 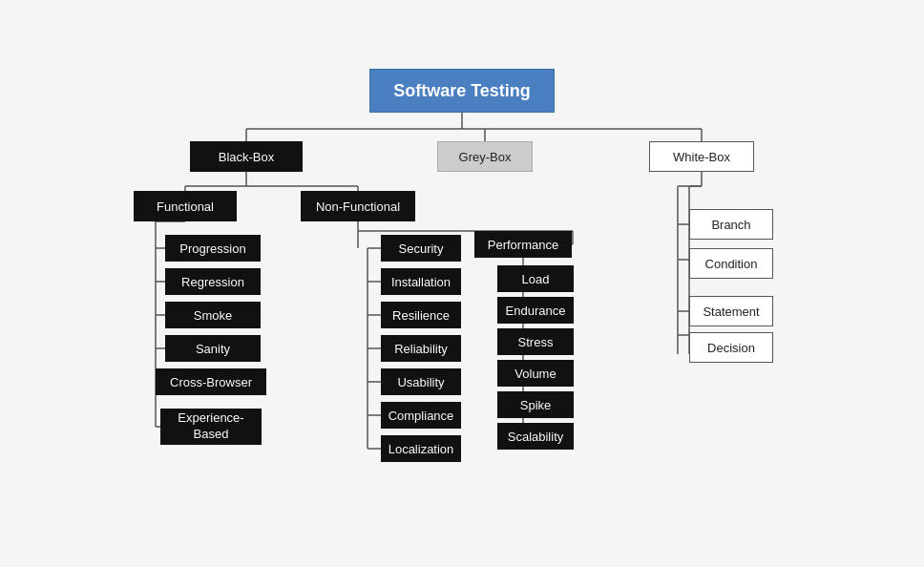 I want to click on stress-node: Stress, so click(x=536, y=342).